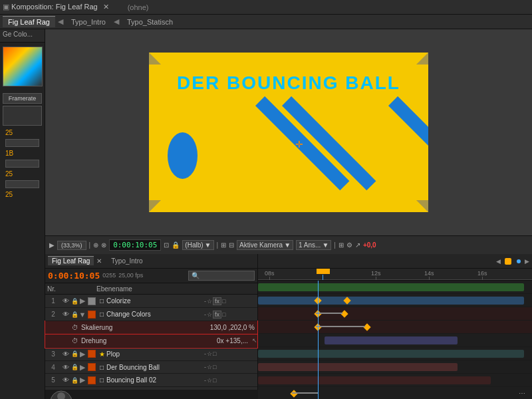 This screenshot has height=399, width=532. What do you see at coordinates (166, 245) in the screenshot?
I see `preview-icon-3: ⊡` at bounding box center [166, 245].